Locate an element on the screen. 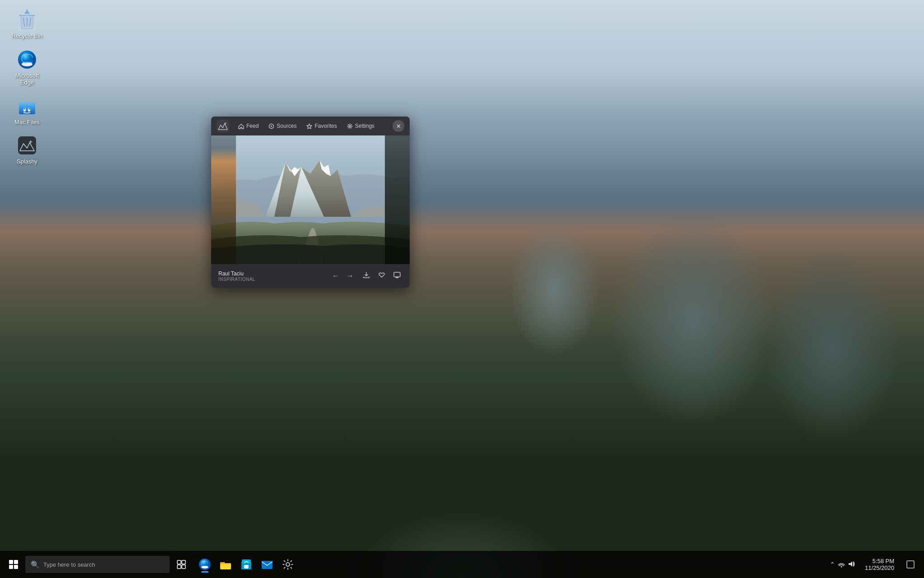 The image size is (924, 578). splashy-label: Splashy is located at coordinates (27, 162).